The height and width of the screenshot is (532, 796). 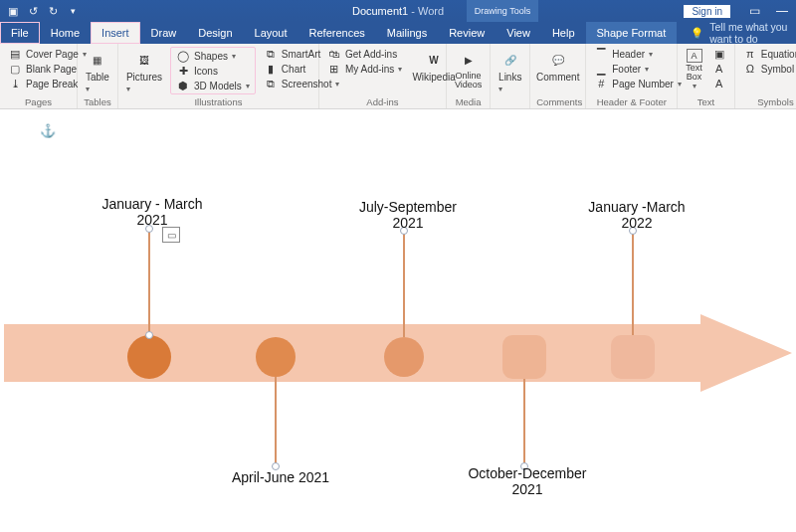 I want to click on tell-me-placeholder: Tell me what you want to do, so click(x=752, y=33).